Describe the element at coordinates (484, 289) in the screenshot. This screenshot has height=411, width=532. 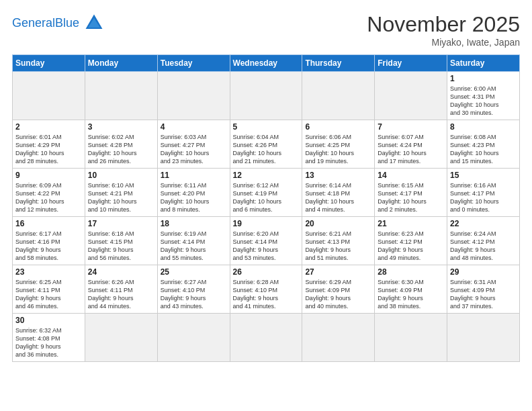
I see `calendar-cell: 29Sunrise: 6:31 AM Sunset: 4:09 PM Dayli…` at that location.